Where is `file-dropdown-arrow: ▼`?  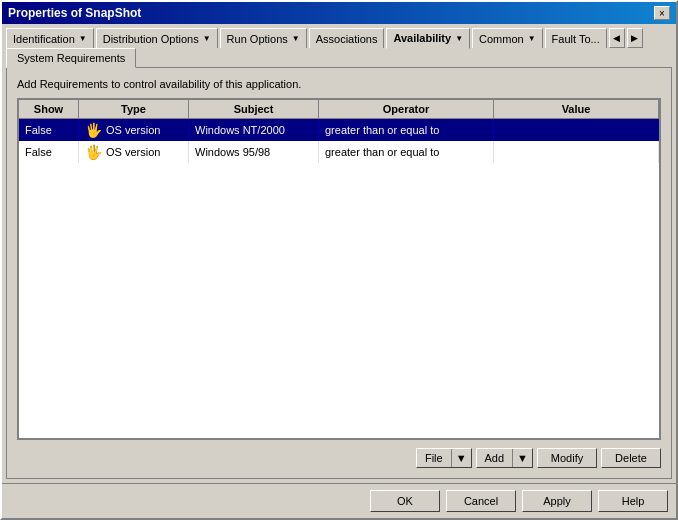 file-dropdown-arrow: ▼ is located at coordinates (461, 458).